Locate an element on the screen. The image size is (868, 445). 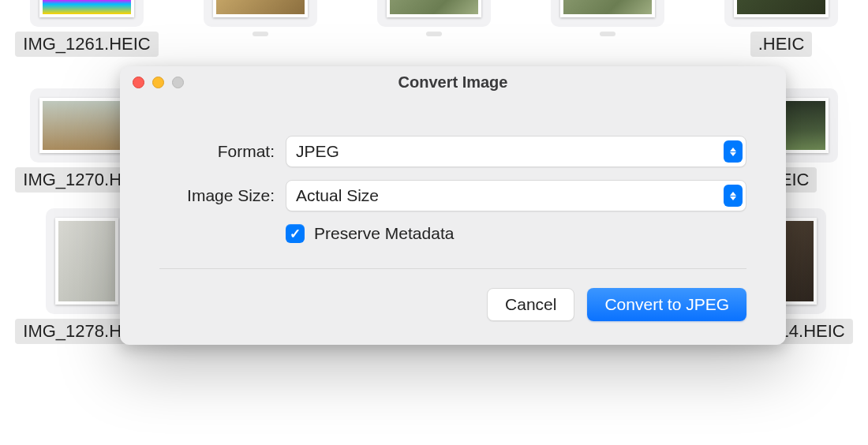
file-label: IMG_1261.HEIC is located at coordinates (87, 44).